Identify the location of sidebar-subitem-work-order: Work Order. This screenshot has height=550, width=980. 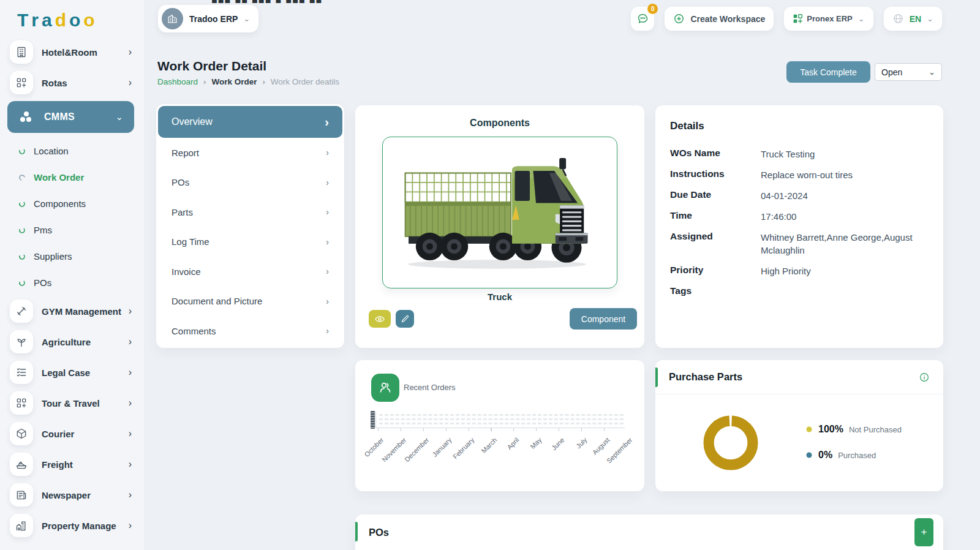
(72, 178).